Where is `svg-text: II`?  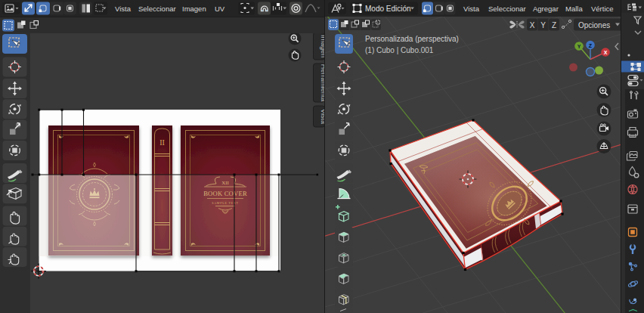
svg-text: II is located at coordinates (162, 142).